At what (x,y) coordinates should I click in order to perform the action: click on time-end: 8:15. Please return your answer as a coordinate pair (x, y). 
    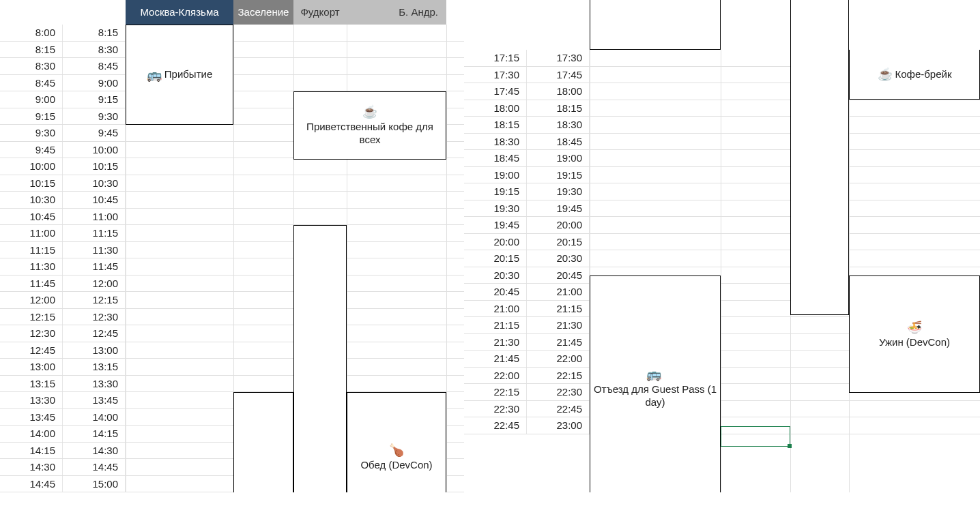
    Looking at the image, I should click on (94, 33).